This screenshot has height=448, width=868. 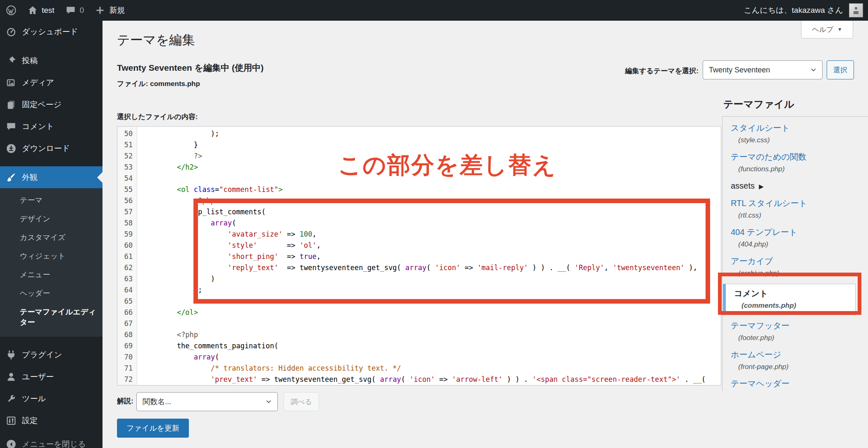 I want to click on line-number: 51, so click(x=127, y=145).